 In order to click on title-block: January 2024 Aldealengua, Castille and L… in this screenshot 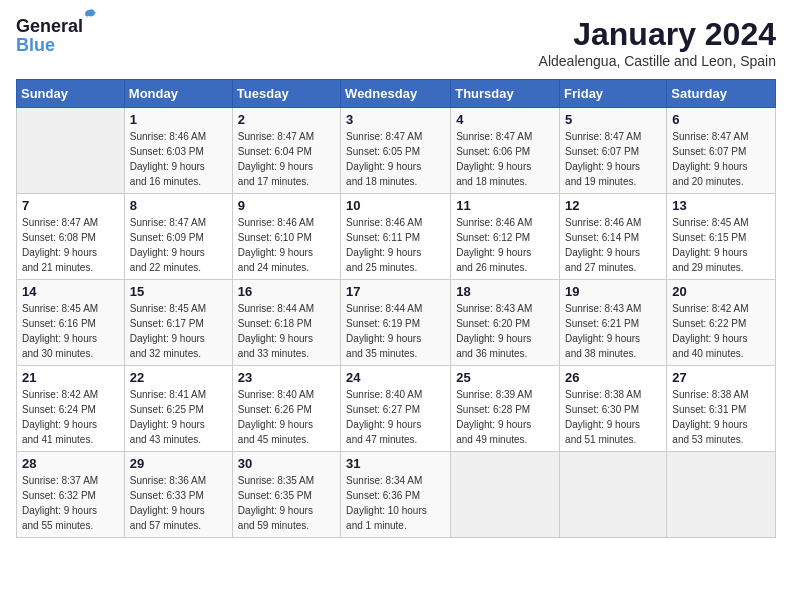, I will do `click(658, 42)`.